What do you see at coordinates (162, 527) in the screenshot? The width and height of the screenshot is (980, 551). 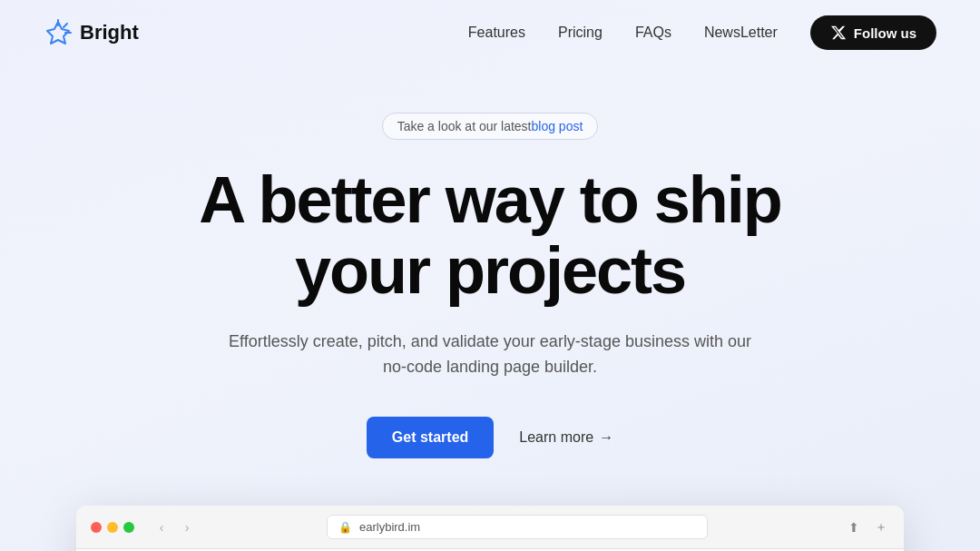 I see `back-button: ‹` at bounding box center [162, 527].